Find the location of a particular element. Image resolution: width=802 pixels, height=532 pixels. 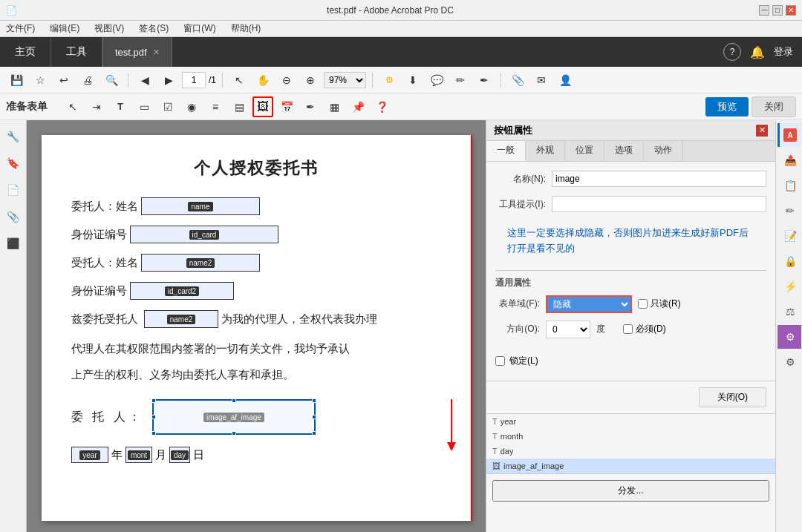

rs-edit-icon: ✏ is located at coordinates (789, 211).